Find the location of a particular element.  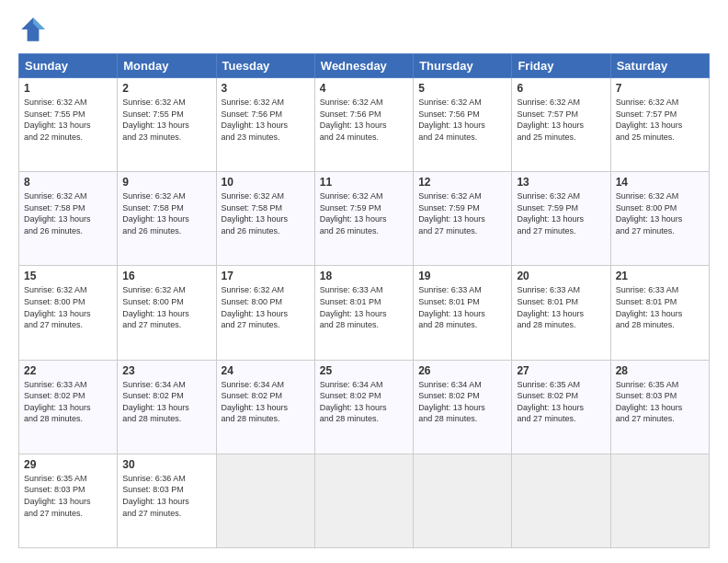

day-info: Sunrise: 6:32 AM Sunset: 7:56 PM Dayligh… is located at coordinates (364, 120).